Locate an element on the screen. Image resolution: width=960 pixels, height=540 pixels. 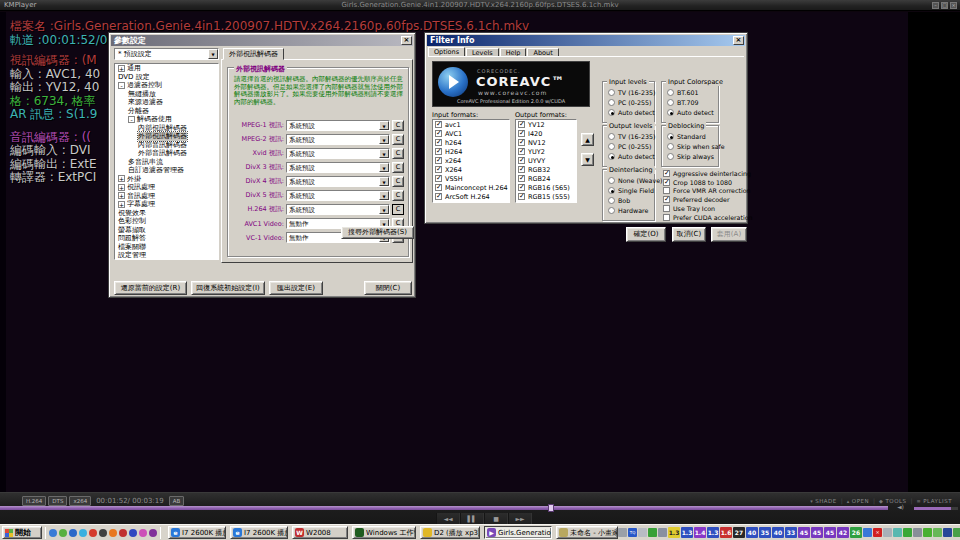
tree-item: 視覺效果 is located at coordinates (166, 214).